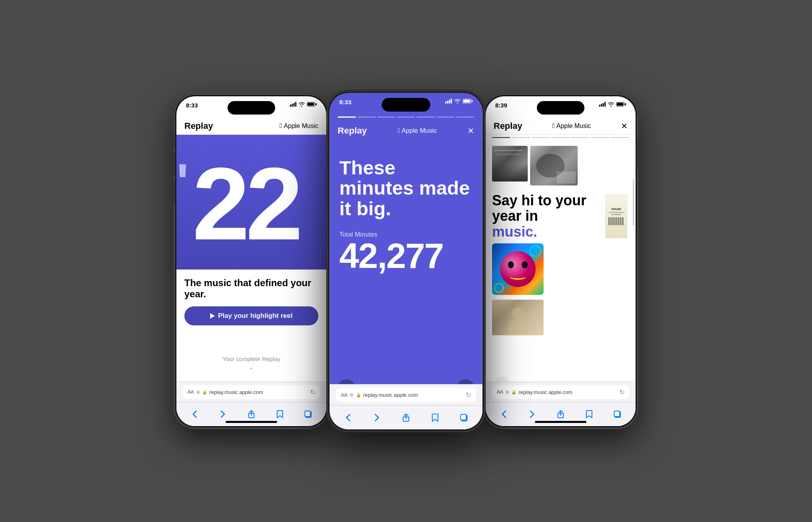  What do you see at coordinates (251, 316) in the screenshot?
I see `highlight-reel-button: Play your highlight reel` at bounding box center [251, 316].